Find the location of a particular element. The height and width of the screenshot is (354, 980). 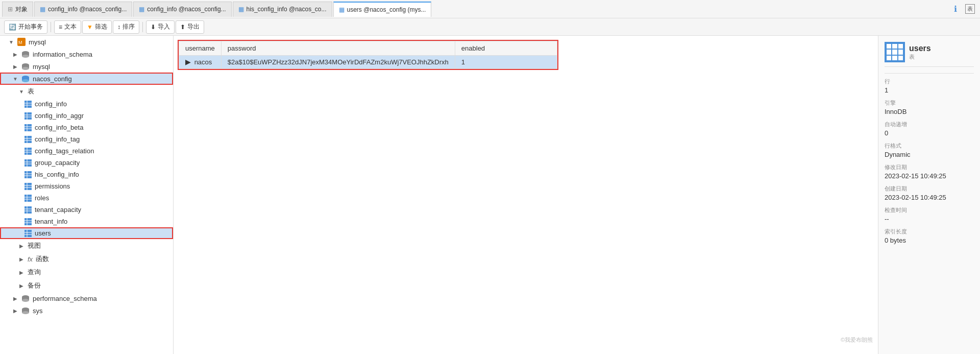

sidebar-table-tenant-info: tenant_info is located at coordinates (87, 222).